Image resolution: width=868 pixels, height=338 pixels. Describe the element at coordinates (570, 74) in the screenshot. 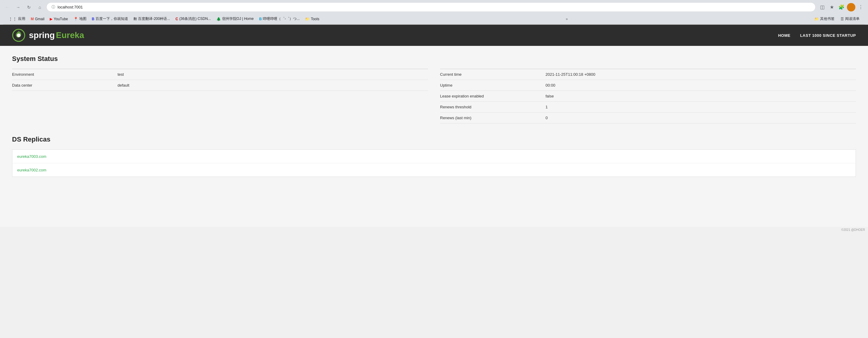

I see `current-time-value: 2021-11-25T11:00:18 +0800` at that location.